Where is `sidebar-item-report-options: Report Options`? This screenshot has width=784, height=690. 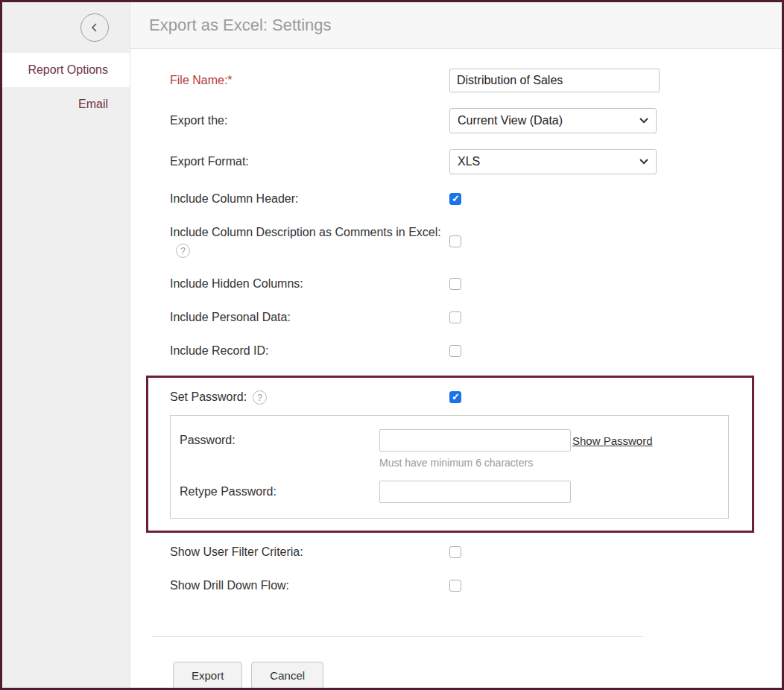
sidebar-item-report-options: Report Options is located at coordinates (66, 70).